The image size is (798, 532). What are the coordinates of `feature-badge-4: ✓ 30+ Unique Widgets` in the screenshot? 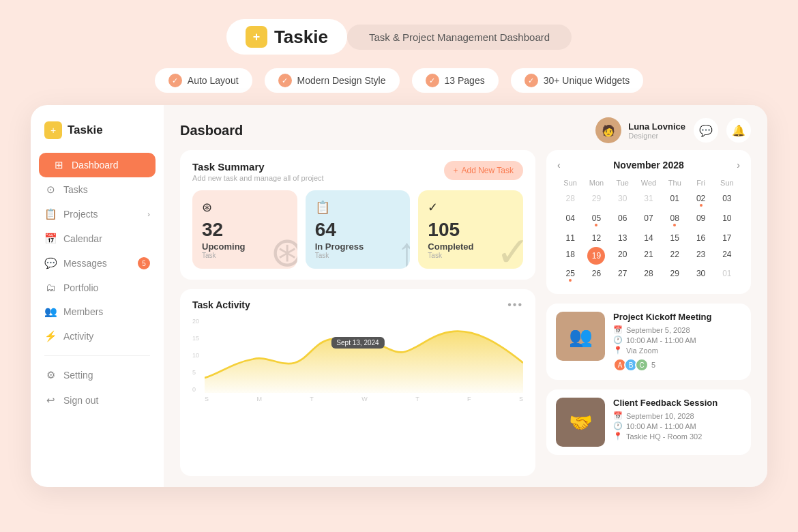 It's located at (577, 80).